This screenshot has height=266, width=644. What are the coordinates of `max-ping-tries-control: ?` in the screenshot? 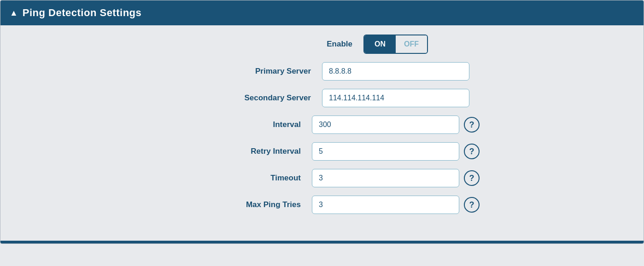 It's located at (396, 205).